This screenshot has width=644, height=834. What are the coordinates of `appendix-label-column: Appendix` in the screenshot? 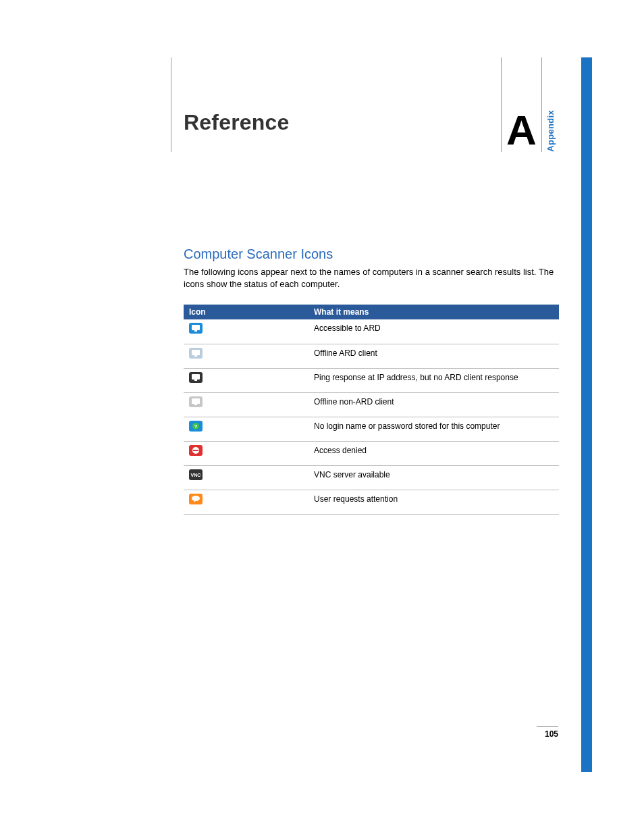 It's located at (550, 105).